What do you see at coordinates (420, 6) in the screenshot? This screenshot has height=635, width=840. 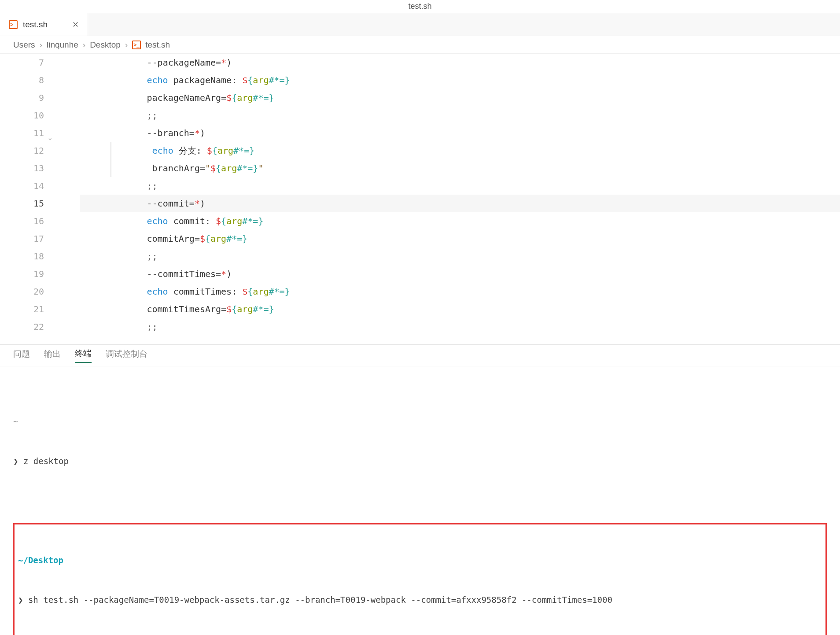 I see `window-title: test.sh` at bounding box center [420, 6].